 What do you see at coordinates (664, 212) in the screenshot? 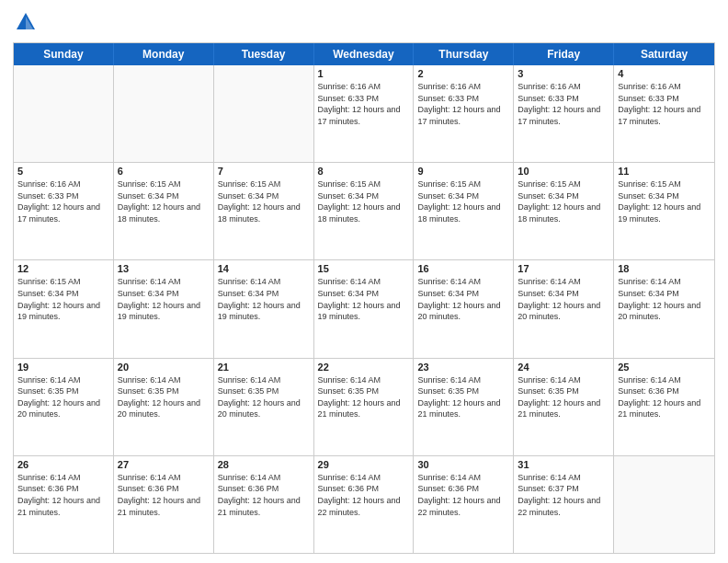
I see `calendar-cell: 11Sunrise: 6:15 AM Sunset: 6:34 PM Dayli…` at bounding box center [664, 212].